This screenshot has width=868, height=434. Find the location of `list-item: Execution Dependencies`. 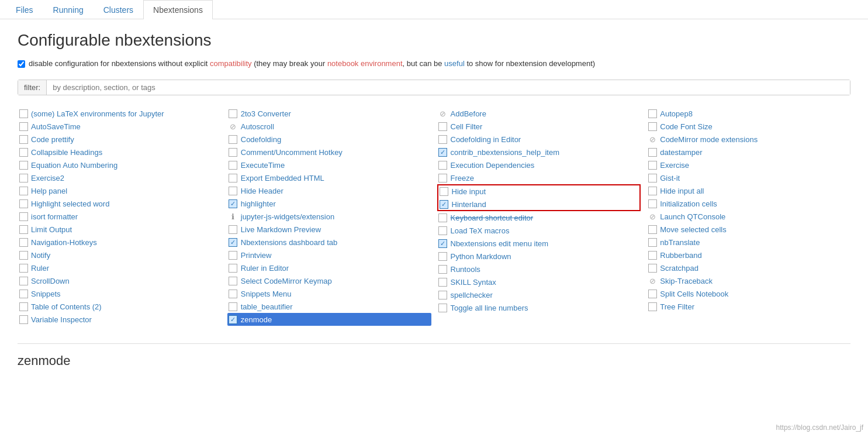

list-item: Execution Dependencies is located at coordinates (539, 165).